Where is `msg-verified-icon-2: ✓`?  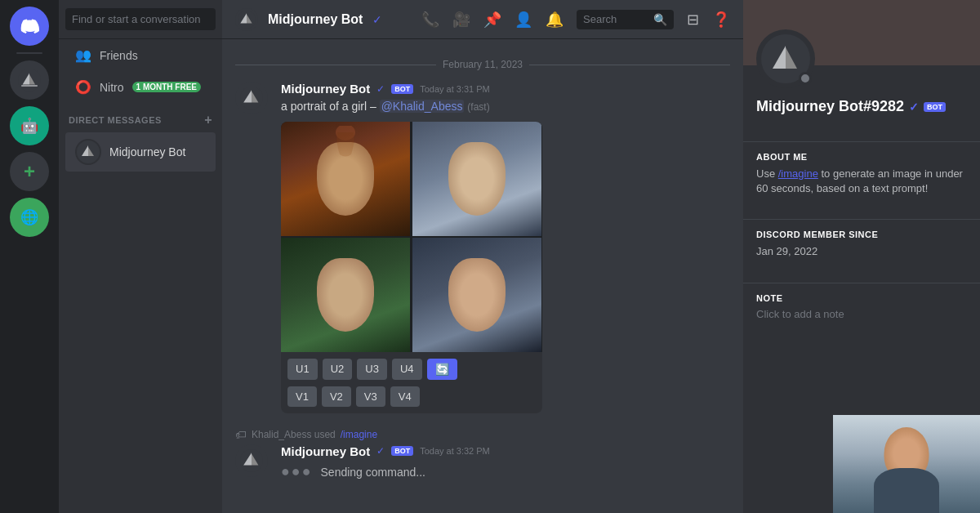 msg-verified-icon-2: ✓ is located at coordinates (381, 451).